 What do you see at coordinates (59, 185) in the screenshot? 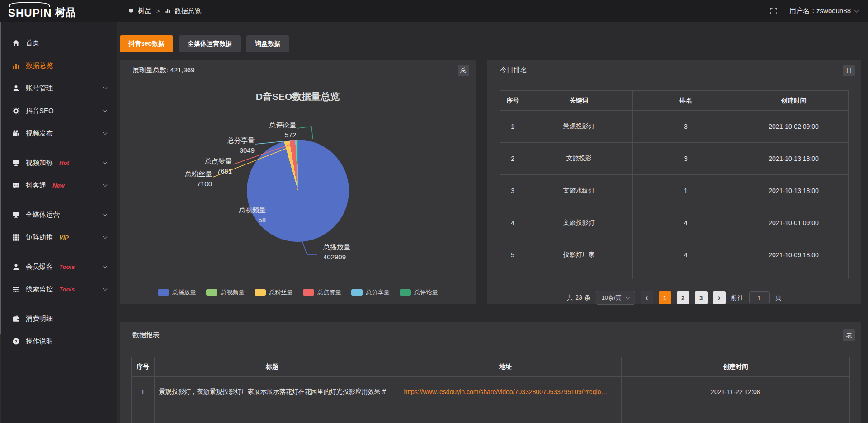
I see `new-badge: New` at bounding box center [59, 185].